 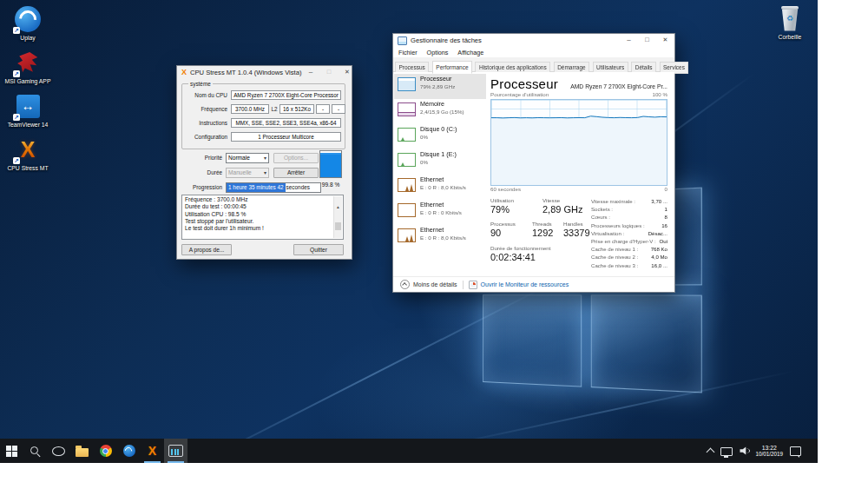 I want to click on desktop-icon-teamviewer: TeamViewer 14, so click(x=28, y=110).